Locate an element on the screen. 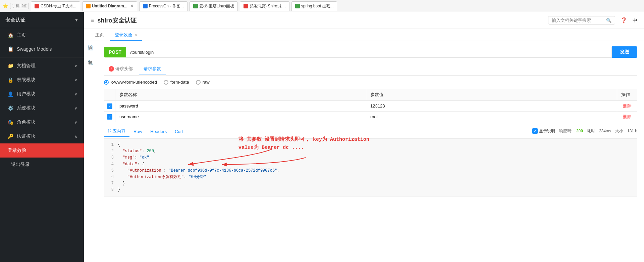  row2-name-cell is located at coordinates (241, 117).